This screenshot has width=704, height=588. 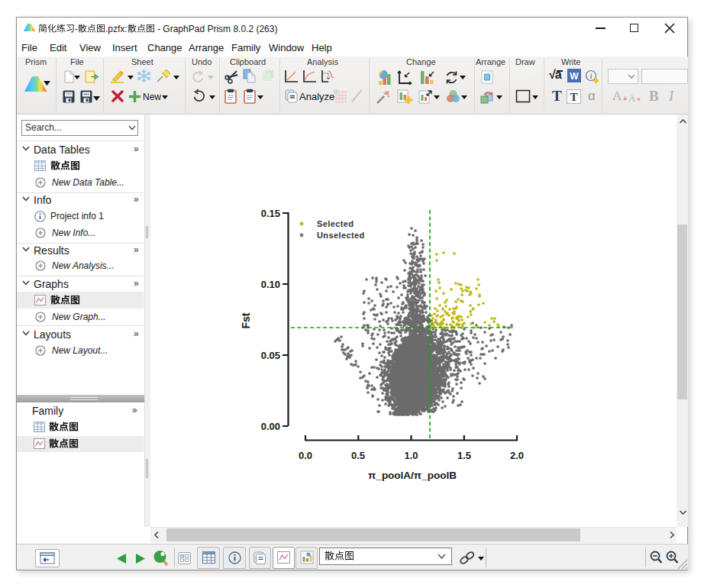 What do you see at coordinates (411, 455) in the screenshot?
I see `svg-text: 1.0` at bounding box center [411, 455].